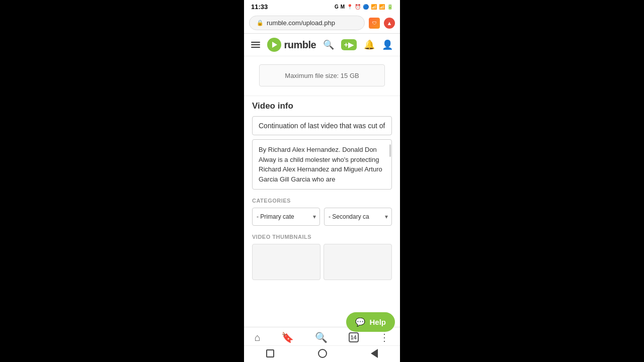  What do you see at coordinates (322, 237) in the screenshot?
I see `thumbnails-label: VIDEO THUMBNAILS` at bounding box center [322, 237].